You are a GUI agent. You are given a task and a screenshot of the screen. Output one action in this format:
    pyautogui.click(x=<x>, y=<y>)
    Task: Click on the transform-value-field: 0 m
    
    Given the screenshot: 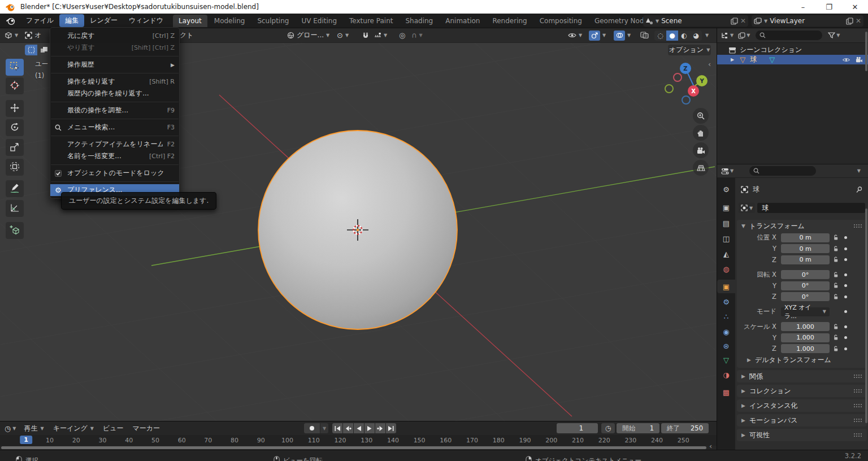 What is the action you would take?
    pyautogui.click(x=805, y=249)
    